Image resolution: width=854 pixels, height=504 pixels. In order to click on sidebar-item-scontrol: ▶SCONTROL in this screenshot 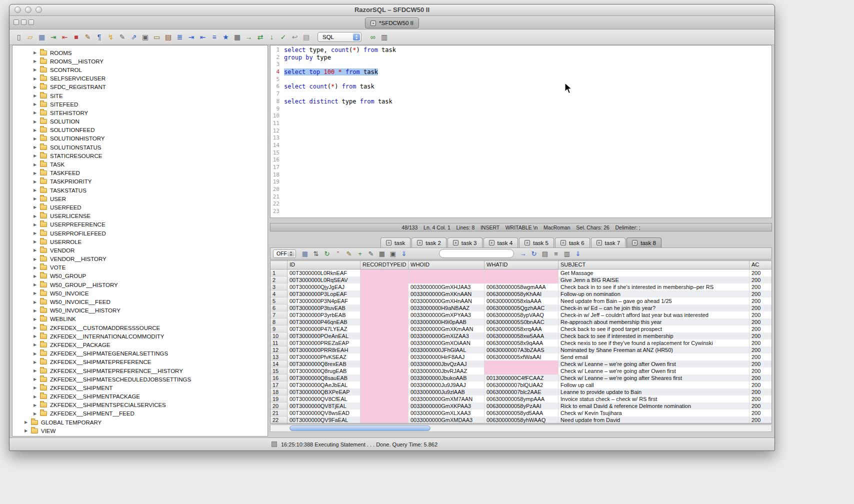, I will do `click(140, 70)`.